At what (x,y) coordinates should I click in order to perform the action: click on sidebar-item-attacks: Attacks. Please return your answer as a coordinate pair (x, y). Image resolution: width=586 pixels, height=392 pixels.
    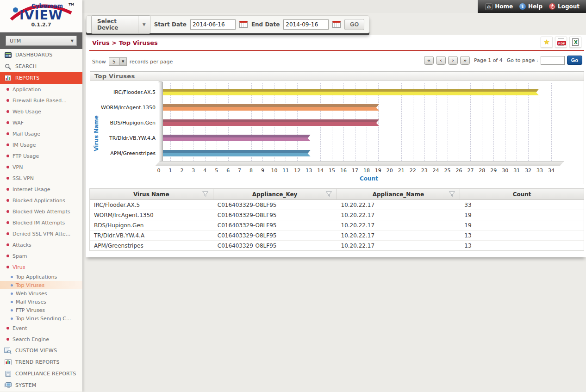
    Looking at the image, I should click on (41, 245).